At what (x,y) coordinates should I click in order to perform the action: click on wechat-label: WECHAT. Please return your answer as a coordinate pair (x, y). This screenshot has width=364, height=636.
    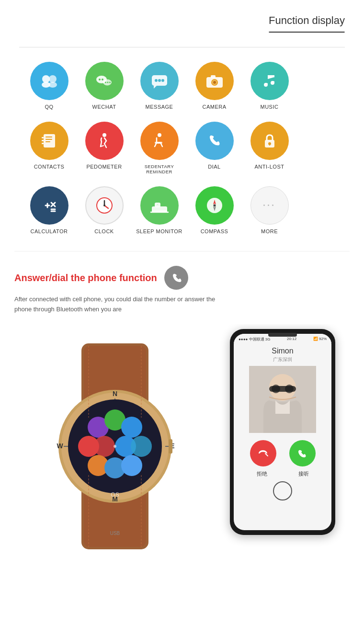
    Looking at the image, I should click on (104, 107).